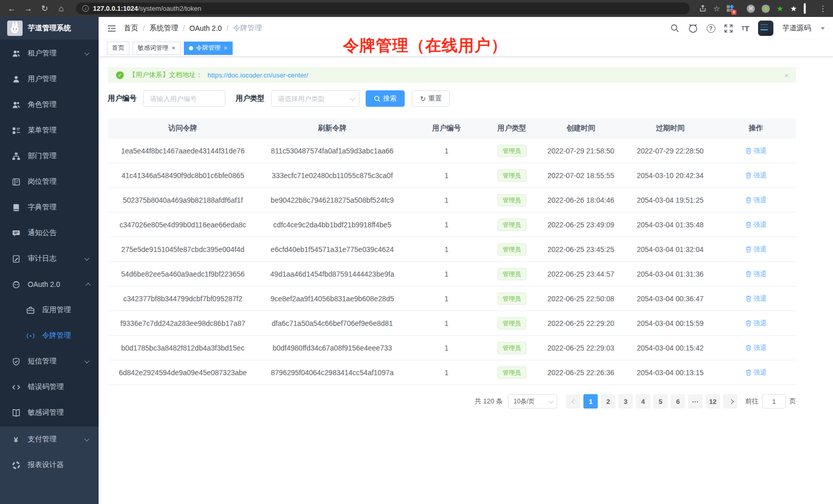  Describe the element at coordinates (205, 28) in the screenshot. I see `breadcrumb-oauth: OAuth 2.0` at that location.